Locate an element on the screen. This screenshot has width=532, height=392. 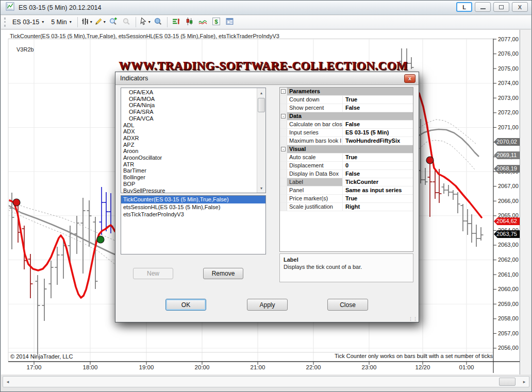
price-axis-label: 2062,00 is located at coordinates (508, 260).